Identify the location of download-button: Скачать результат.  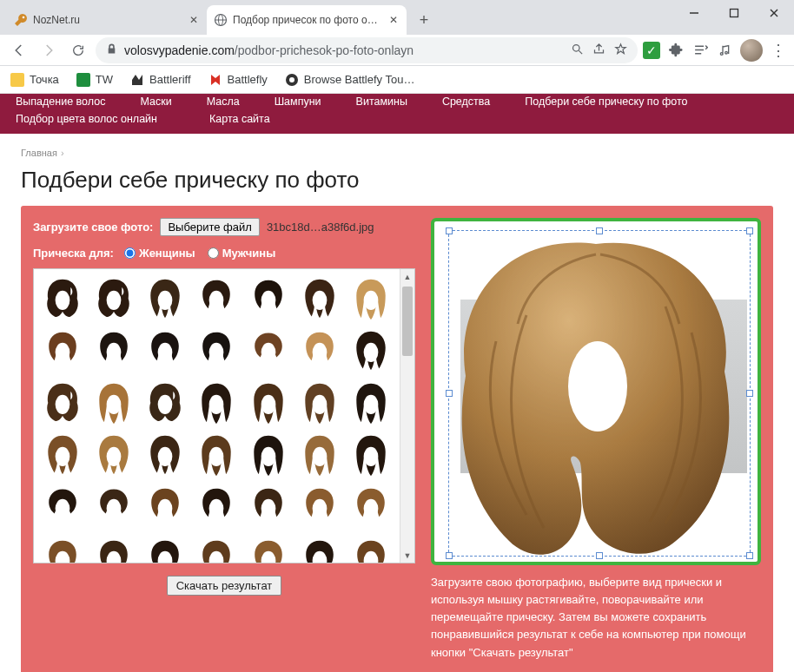
(224, 585).